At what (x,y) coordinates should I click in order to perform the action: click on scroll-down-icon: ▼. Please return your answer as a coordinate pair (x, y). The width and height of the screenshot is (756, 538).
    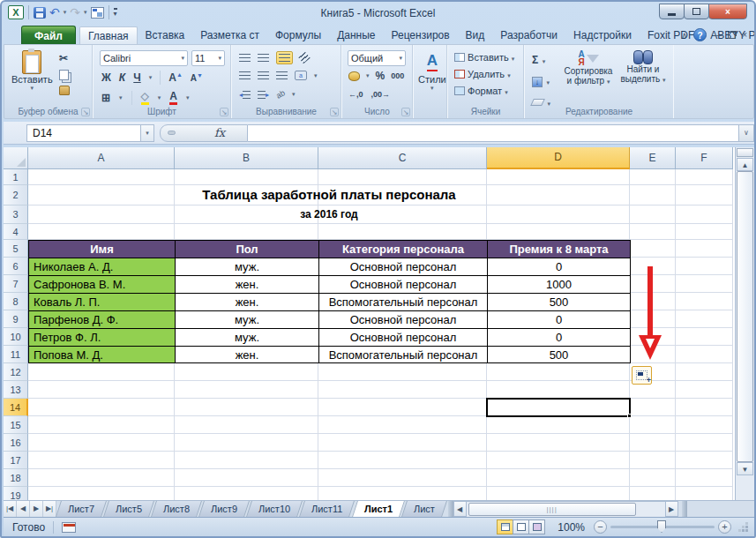
    Looking at the image, I should click on (745, 469).